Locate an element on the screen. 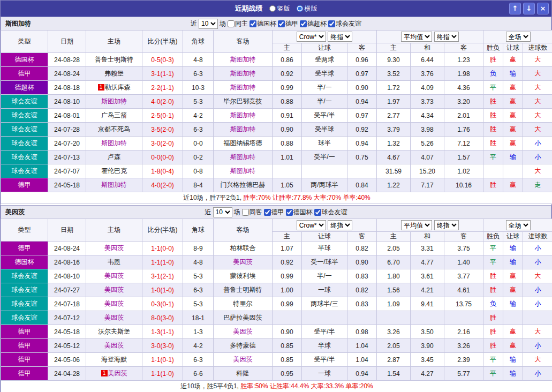 This screenshot has width=552, height=392. away-team: 蒙彼利埃 is located at coordinates (243, 276).